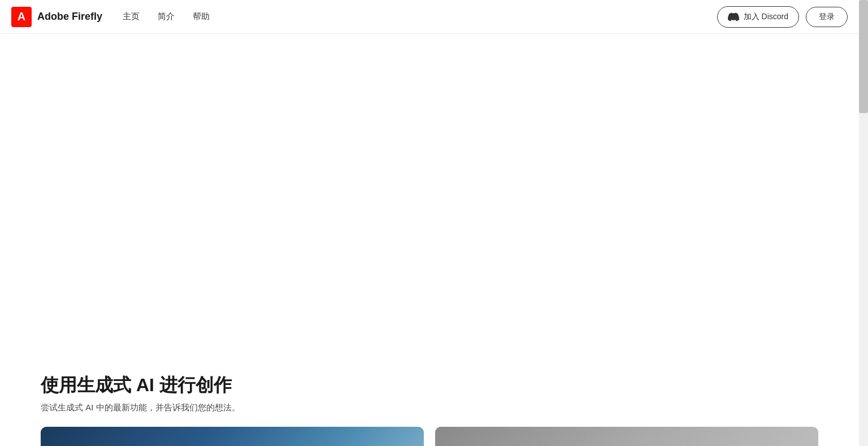 This screenshot has width=868, height=446. I want to click on scrollbar, so click(863, 223).